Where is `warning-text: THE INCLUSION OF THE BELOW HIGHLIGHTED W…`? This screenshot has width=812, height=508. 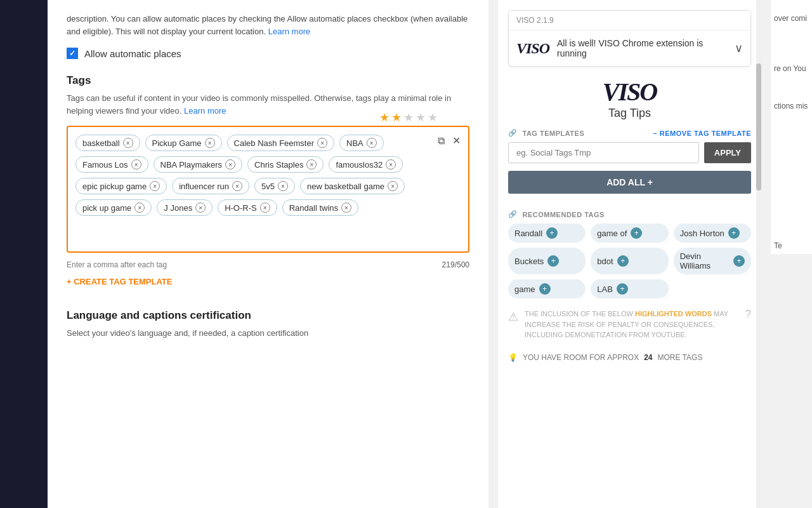 warning-text: THE INCLUSION OF THE BELOW HIGHLIGHTED W… is located at coordinates (632, 324).